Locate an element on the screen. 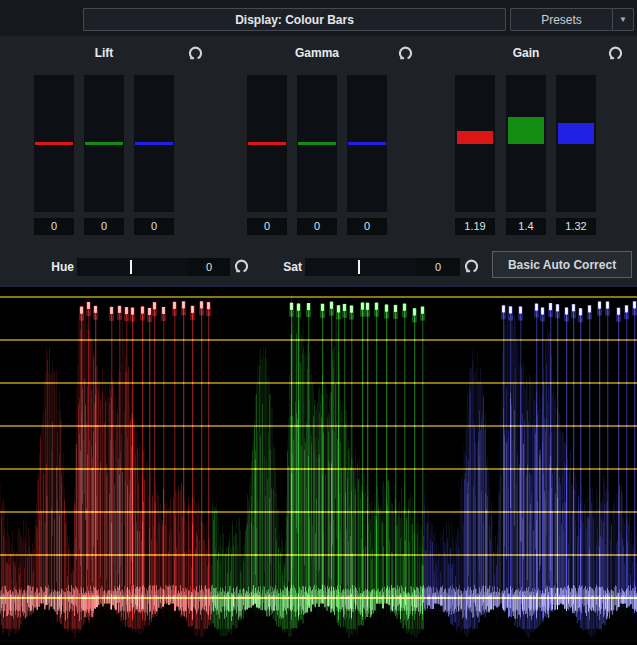 The width and height of the screenshot is (637, 645). sat-slider is located at coordinates (360, 267).